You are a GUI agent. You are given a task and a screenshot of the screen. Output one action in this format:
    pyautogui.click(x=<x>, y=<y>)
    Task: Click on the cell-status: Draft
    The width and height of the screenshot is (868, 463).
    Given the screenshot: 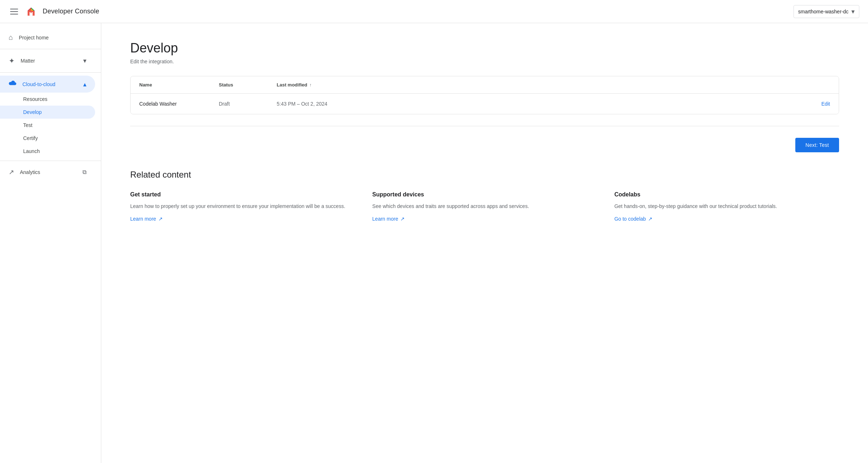 What is the action you would take?
    pyautogui.click(x=248, y=104)
    